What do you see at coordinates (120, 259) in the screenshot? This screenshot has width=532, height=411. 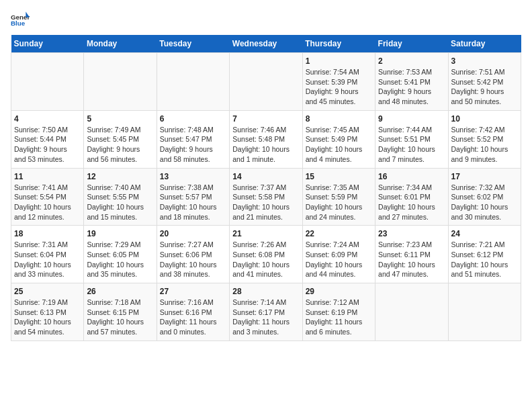 I see `day-info: Sunrise: 7:29 AM Sunset: 6:05 PM Dayligh…` at bounding box center [120, 259].